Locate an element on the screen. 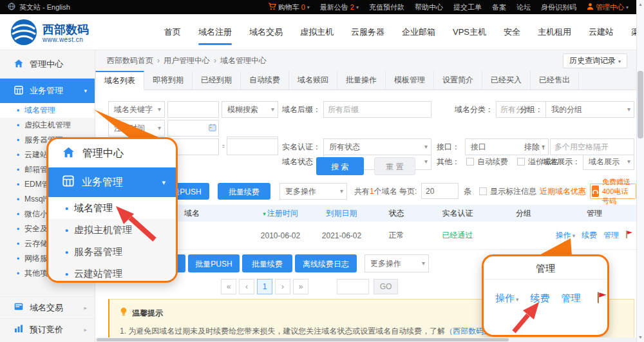 This screenshot has width=644, height=342. date-to-input2 is located at coordinates (252, 147).